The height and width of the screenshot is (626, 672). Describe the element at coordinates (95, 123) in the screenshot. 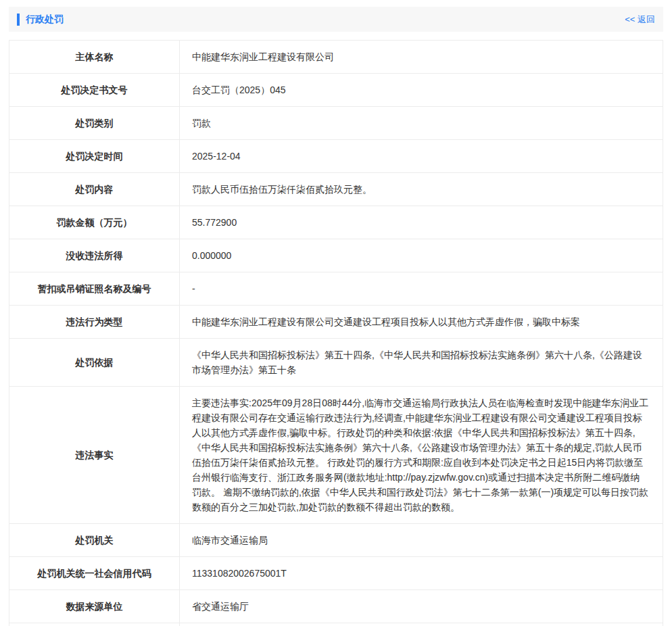

I see `row-label-penalty-category: 处罚类别` at that location.